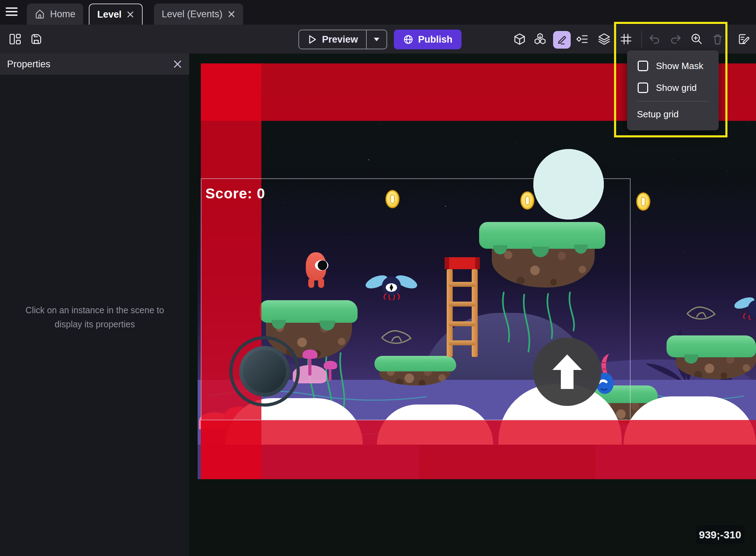  What do you see at coordinates (478, 450) in the screenshot?
I see `red-border-bottom` at bounding box center [478, 450].